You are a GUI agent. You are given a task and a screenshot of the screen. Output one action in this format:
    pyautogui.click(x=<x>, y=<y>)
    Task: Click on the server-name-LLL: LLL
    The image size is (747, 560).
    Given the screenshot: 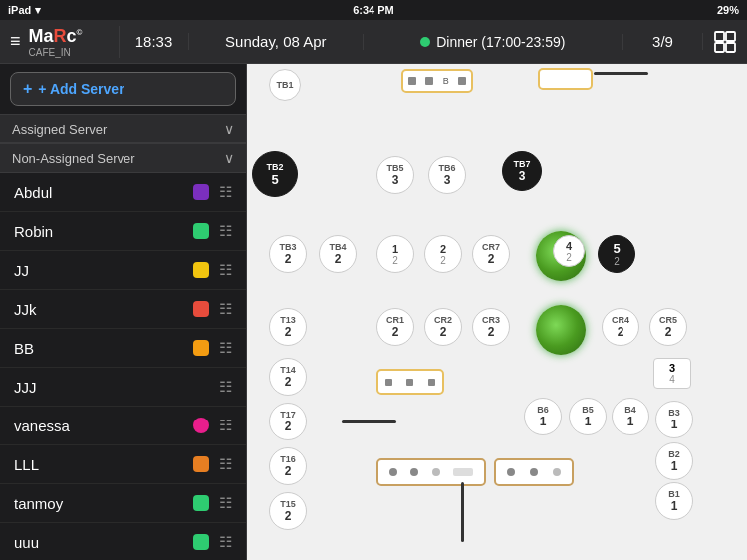 What is the action you would take?
    pyautogui.click(x=99, y=464)
    